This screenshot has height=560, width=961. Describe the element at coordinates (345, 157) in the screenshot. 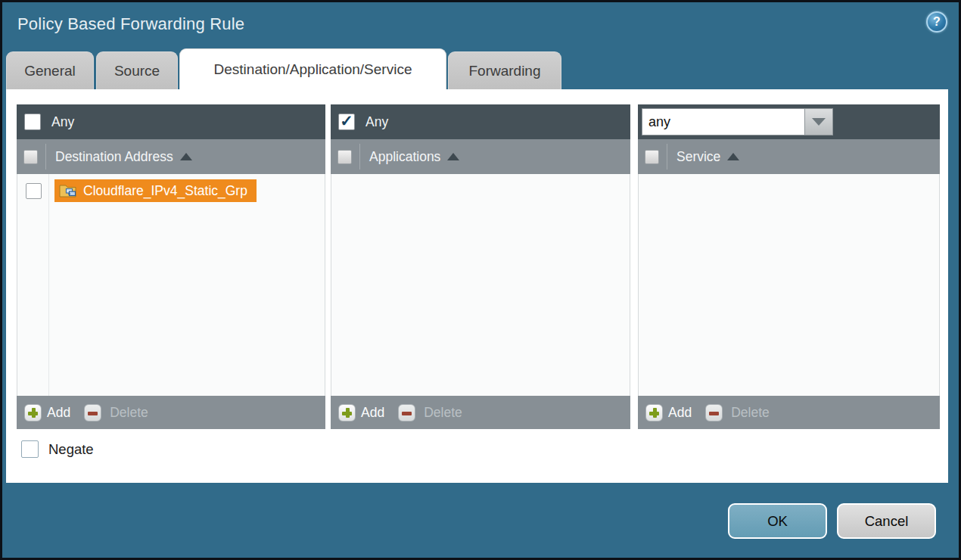

I see `applications-select-all-checkbox` at that location.